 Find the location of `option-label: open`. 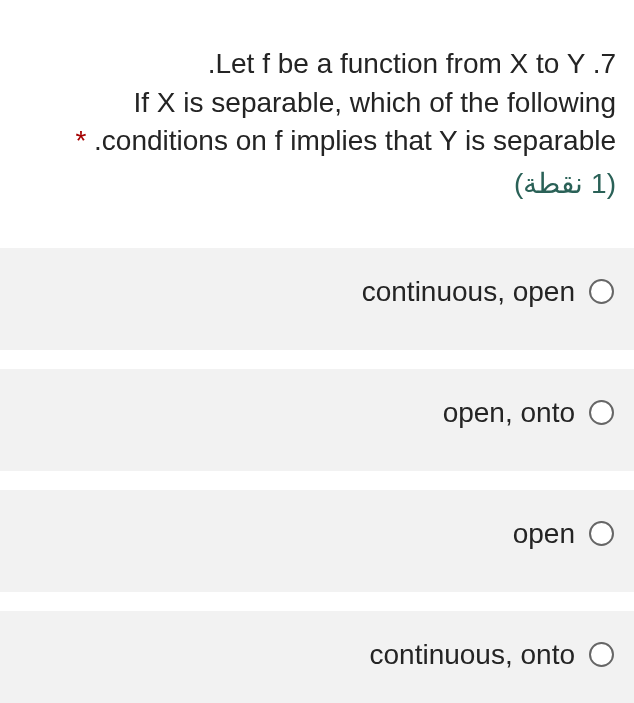

option-label: open is located at coordinates (544, 534).